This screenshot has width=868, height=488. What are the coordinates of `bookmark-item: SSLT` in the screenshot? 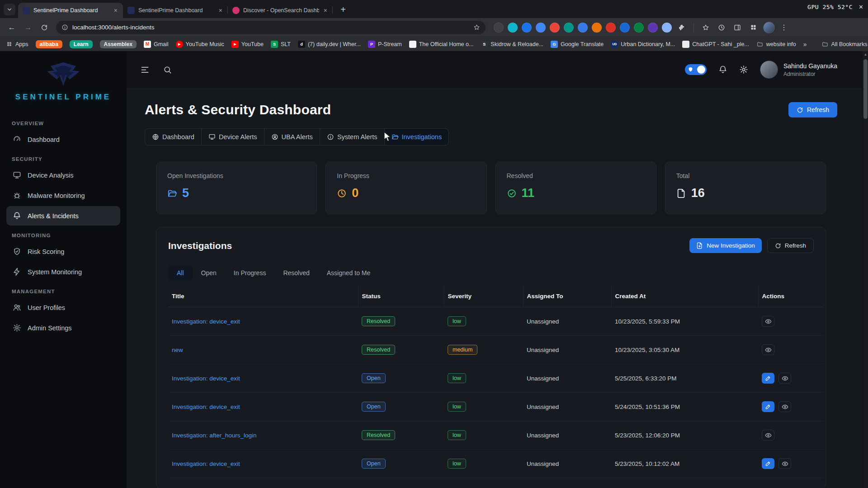 It's located at (281, 44).